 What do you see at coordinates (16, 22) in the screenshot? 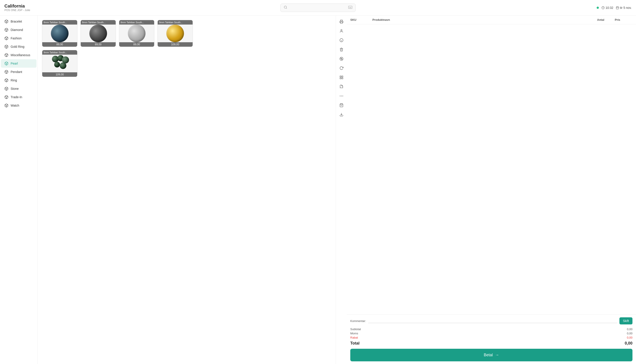
I see `sidebar-label: Bracelet` at bounding box center [16, 22].